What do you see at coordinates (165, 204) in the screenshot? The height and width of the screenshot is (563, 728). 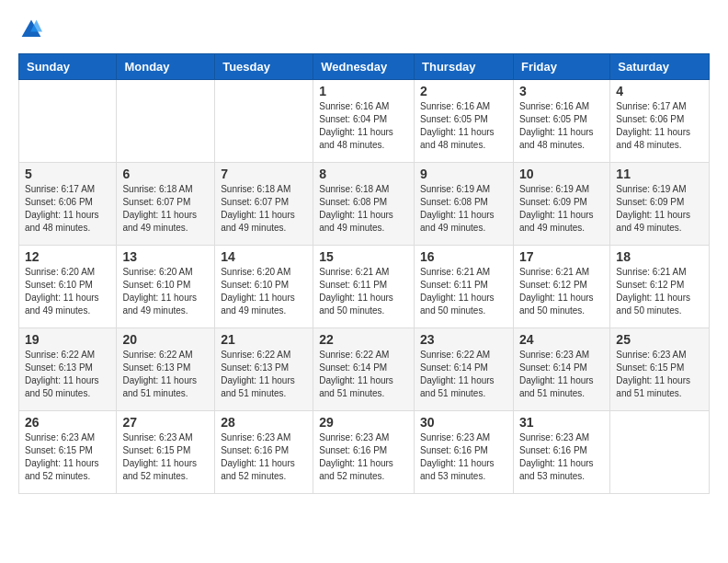 I see `calendar-cell: 6Sunrise: 6:18 AM Sunset: 6:07 PM Daylig…` at bounding box center [165, 204].